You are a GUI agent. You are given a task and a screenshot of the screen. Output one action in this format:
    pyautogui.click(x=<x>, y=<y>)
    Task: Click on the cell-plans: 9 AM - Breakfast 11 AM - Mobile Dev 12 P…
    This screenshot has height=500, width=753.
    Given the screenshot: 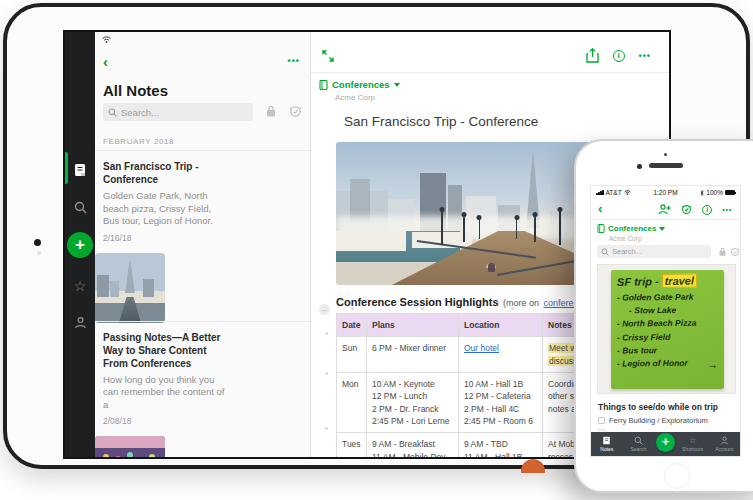 What is the action you would take?
    pyautogui.click(x=413, y=445)
    